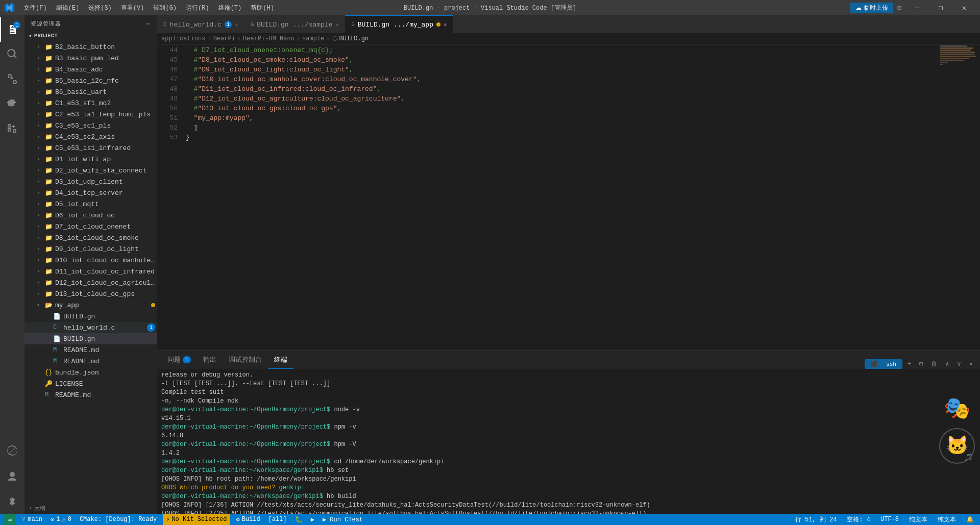 The height and width of the screenshot is (525, 980). Describe the element at coordinates (12, 54) in the screenshot. I see `activity-search` at that location.